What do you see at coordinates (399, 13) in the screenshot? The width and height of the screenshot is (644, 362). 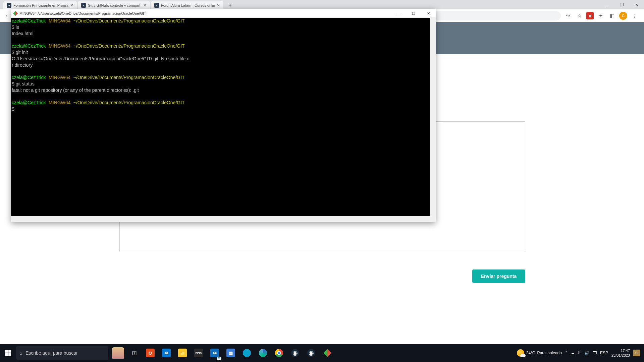 I see `terminal-minimize-button: —` at bounding box center [399, 13].